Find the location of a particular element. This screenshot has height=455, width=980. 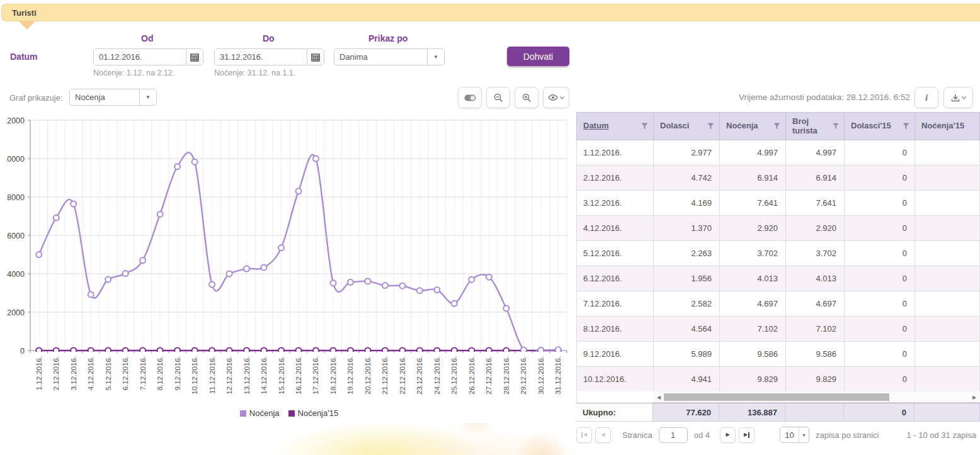

table-row: 4.12.2016.1.3702.9202.9200 is located at coordinates (778, 228).